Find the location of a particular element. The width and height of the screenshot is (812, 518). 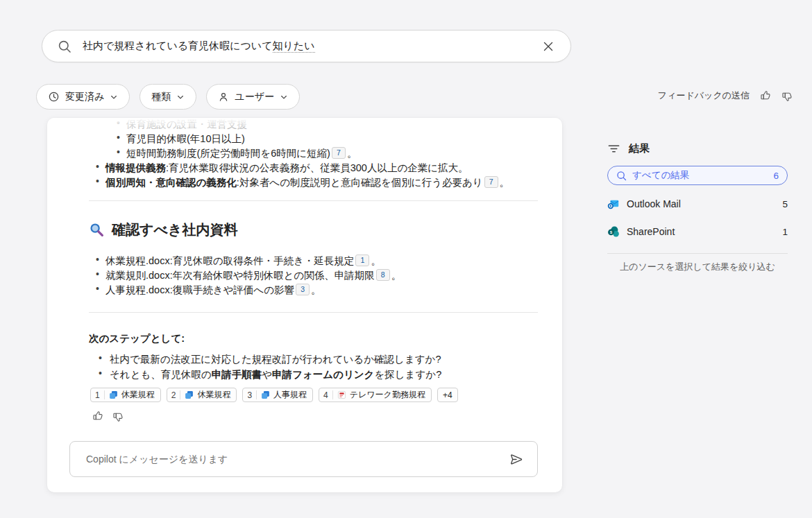

send-icon is located at coordinates (516, 459).